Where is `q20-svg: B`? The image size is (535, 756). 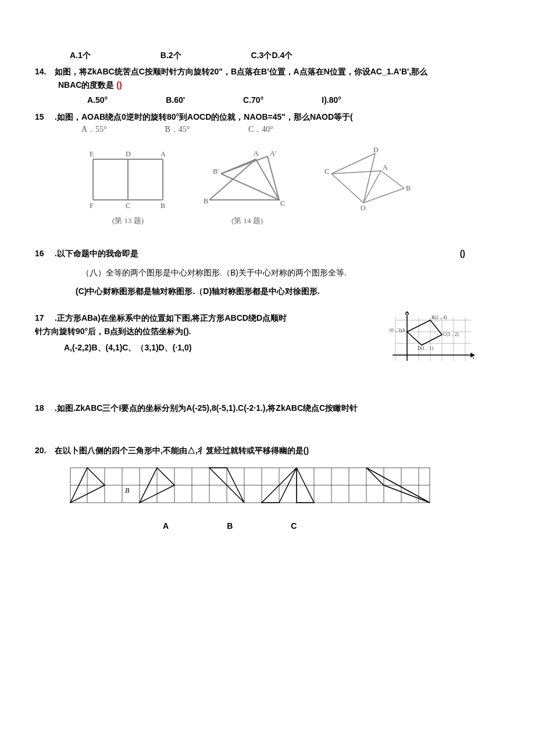
q20-svg: B is located at coordinates (250, 493).